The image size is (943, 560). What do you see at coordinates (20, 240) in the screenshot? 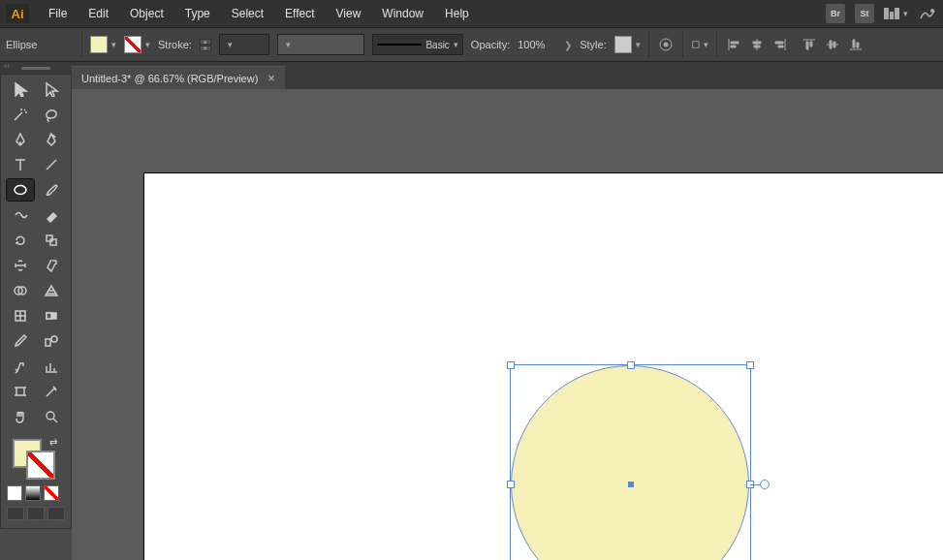
I see `rotate-tool` at bounding box center [20, 240].